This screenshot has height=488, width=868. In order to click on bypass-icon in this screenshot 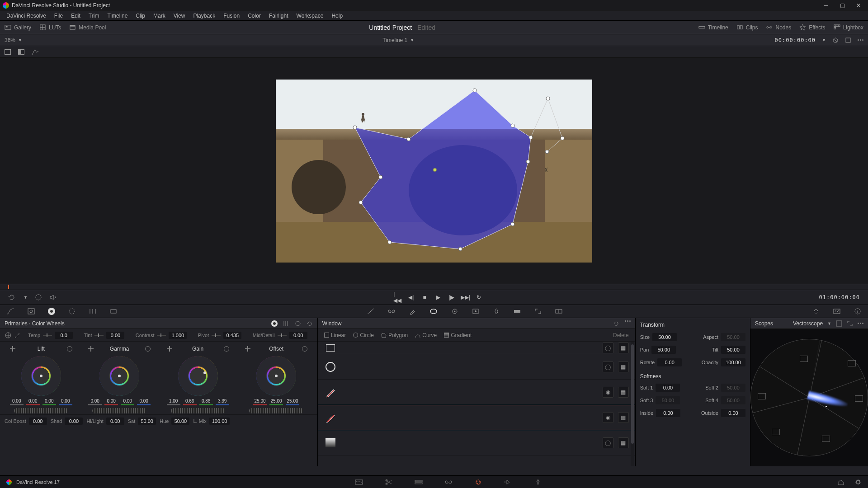, I will do `click(835, 40)`.